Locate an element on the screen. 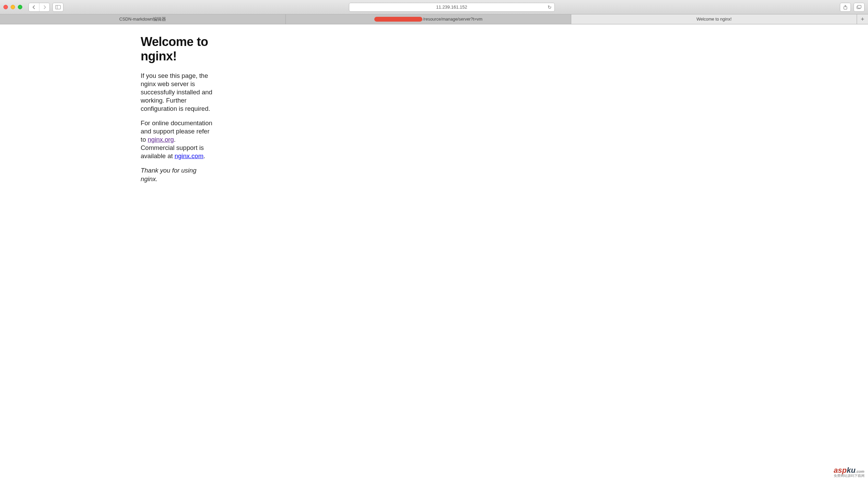 The width and height of the screenshot is (868, 481). reload-icon: ↻ is located at coordinates (550, 7).